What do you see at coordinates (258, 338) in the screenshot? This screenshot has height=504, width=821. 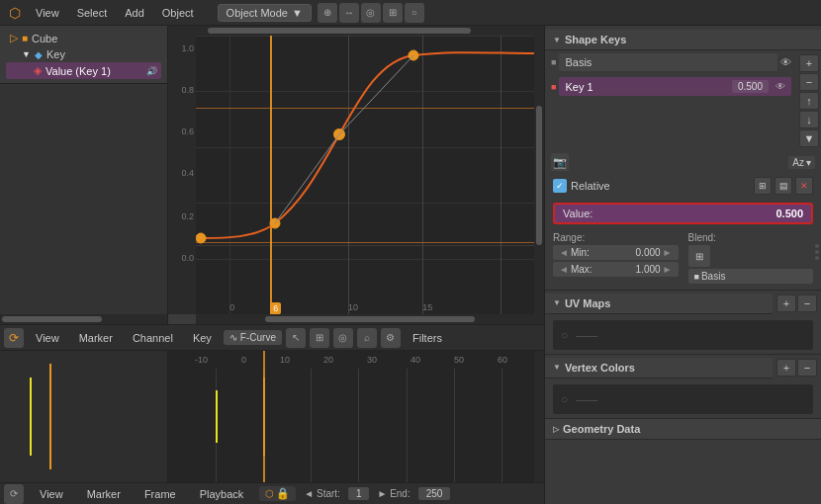 I see `fcurve-label: F-Curve` at bounding box center [258, 338].